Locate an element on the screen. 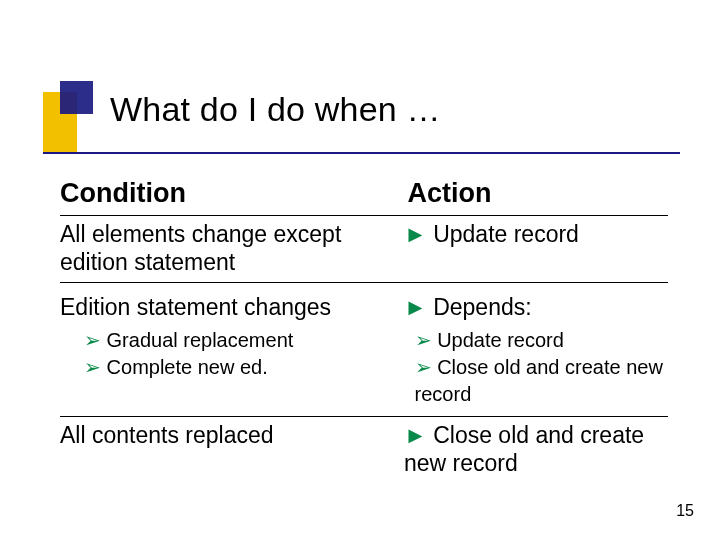 This screenshot has height=540, width=720. sub-action-text: Close old and create new record is located at coordinates (539, 380).